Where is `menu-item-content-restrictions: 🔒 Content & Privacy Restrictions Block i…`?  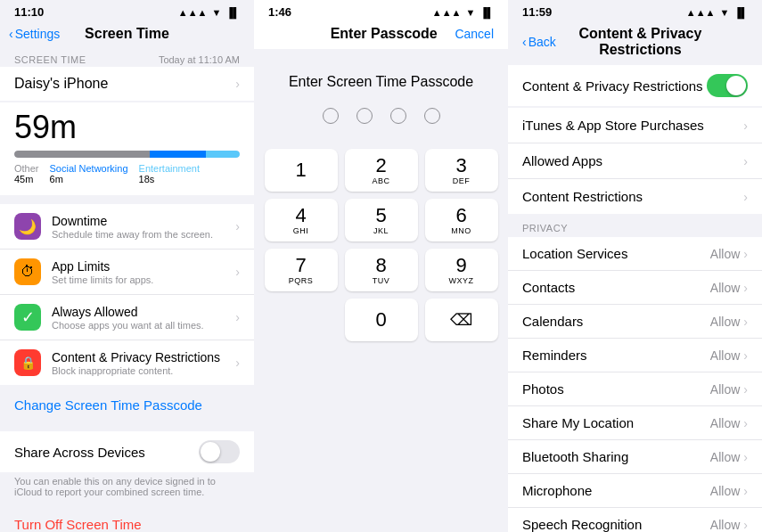 menu-item-content-restrictions: 🔒 Content & Privacy Restrictions Block i… is located at coordinates (127, 363).